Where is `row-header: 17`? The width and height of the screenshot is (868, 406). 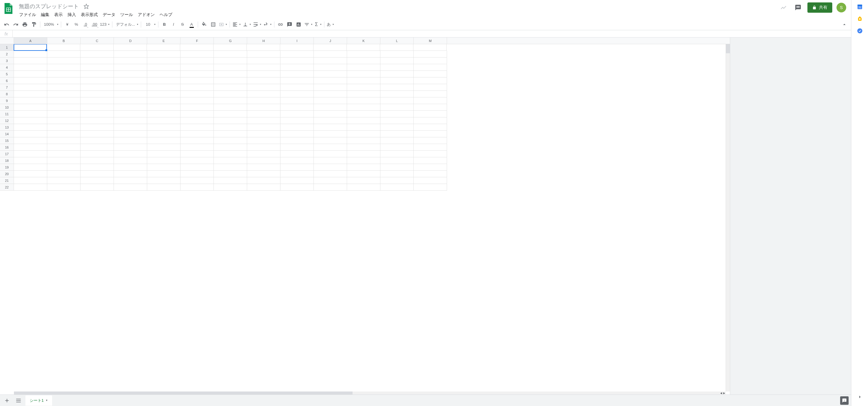
row-header: 17 is located at coordinates (7, 154).